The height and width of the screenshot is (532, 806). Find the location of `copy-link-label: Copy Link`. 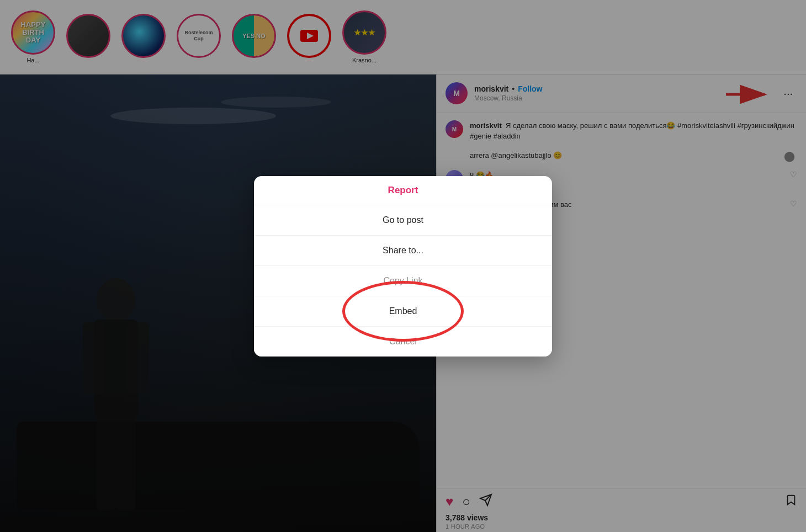

copy-link-label: Copy Link is located at coordinates (403, 281).